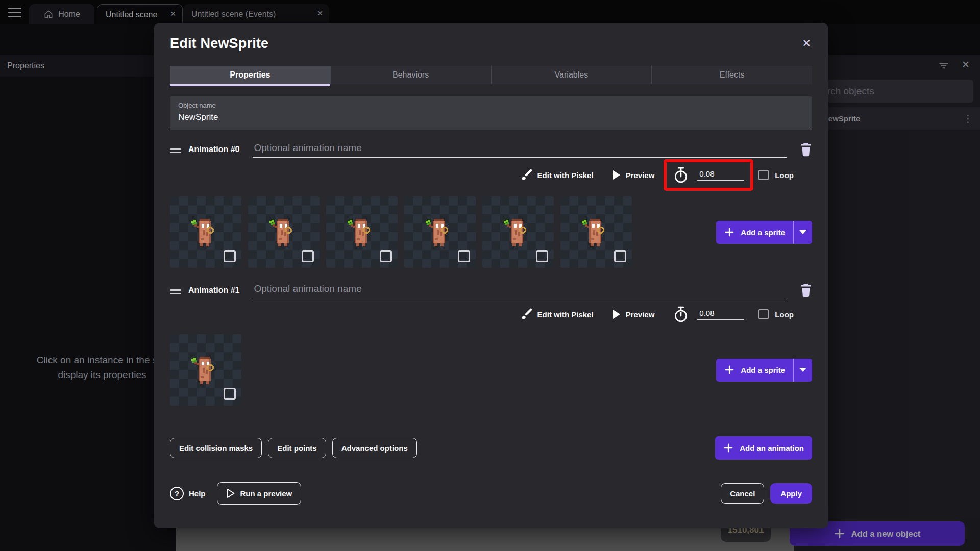 This screenshot has height=551, width=980. What do you see at coordinates (214, 290) in the screenshot?
I see `animation-title: Animation #1` at bounding box center [214, 290].